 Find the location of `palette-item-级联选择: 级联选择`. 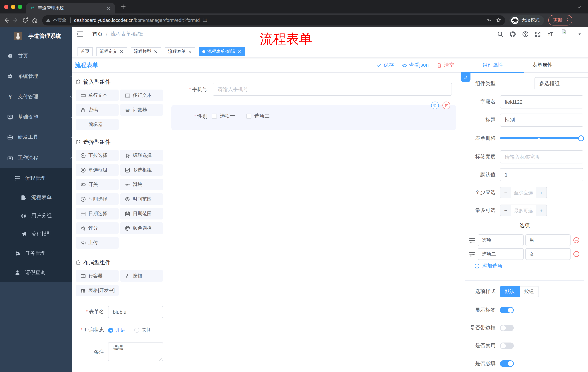

palette-item-级联选择: 级联选择 is located at coordinates (142, 155).